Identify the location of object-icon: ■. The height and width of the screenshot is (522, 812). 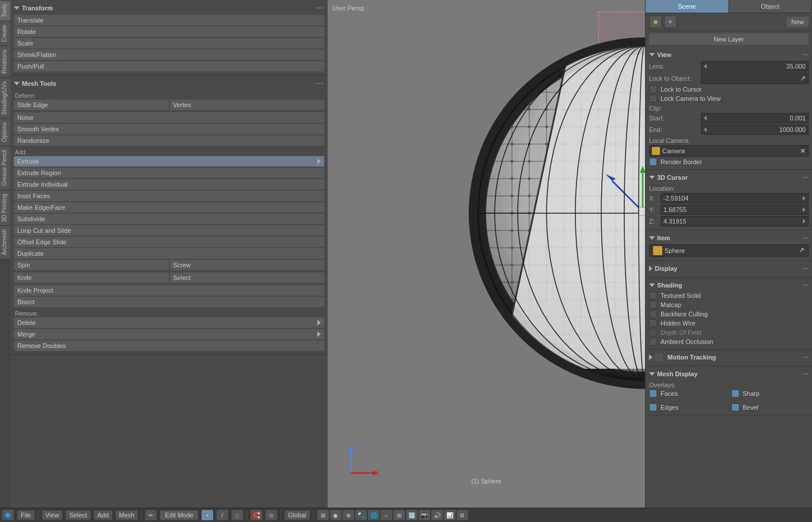
(655, 22).